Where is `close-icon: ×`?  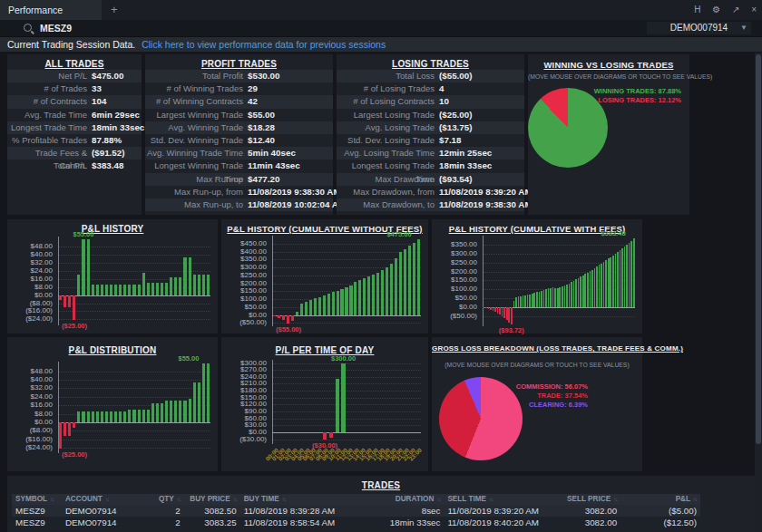
close-icon: × is located at coordinates (754, 9).